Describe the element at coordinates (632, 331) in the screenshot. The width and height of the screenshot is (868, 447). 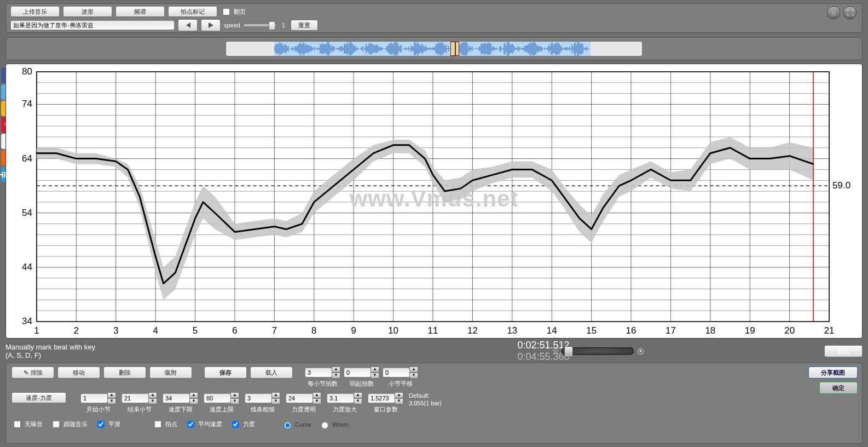
I see `svg-text: 16` at that location.